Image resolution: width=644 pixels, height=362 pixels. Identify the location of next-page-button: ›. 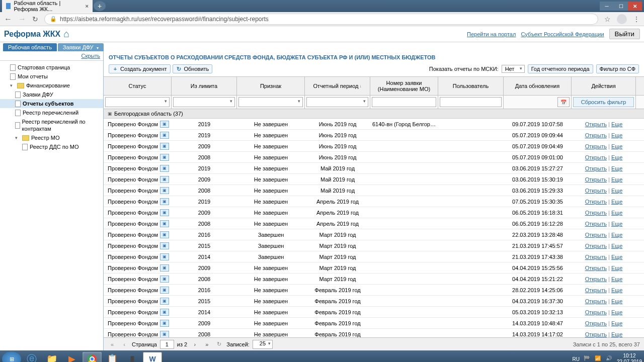
(195, 344).